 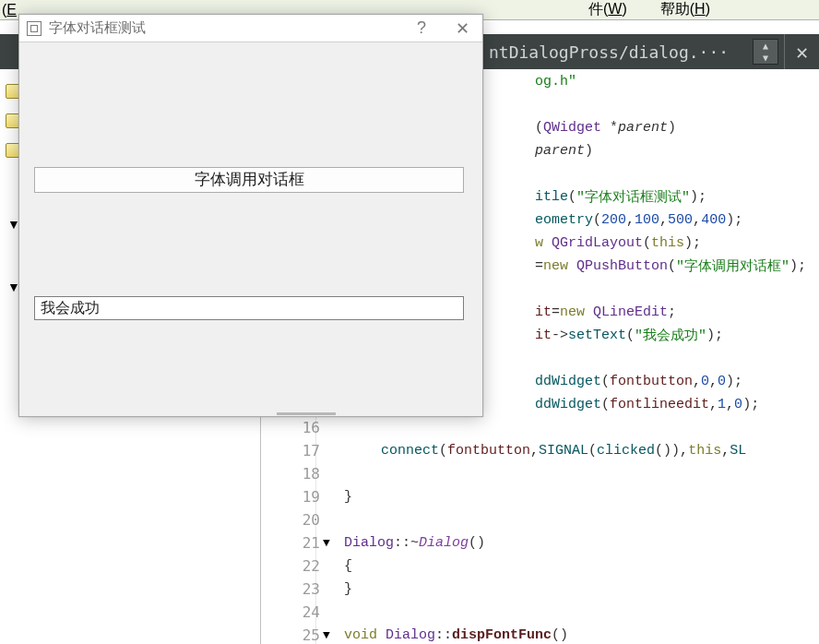 I want to click on code-token: eometry, so click(x=564, y=220).